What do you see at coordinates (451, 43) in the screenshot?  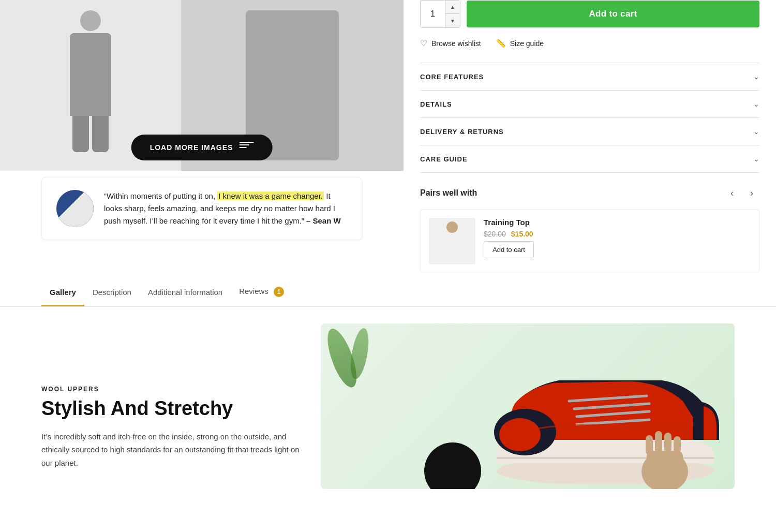 I see `browse-wishlist-link: ♡ Browse wishlist` at bounding box center [451, 43].